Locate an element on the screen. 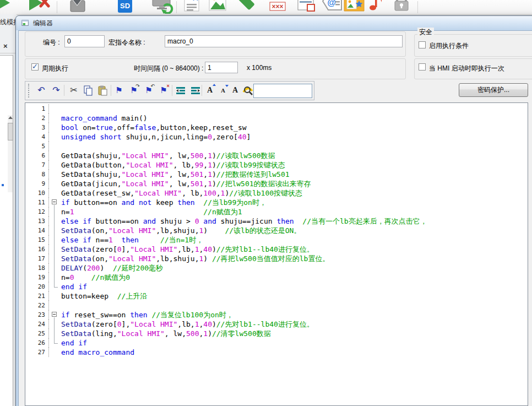 This screenshot has height=406, width=532. indent-icon is located at coordinates (196, 90).